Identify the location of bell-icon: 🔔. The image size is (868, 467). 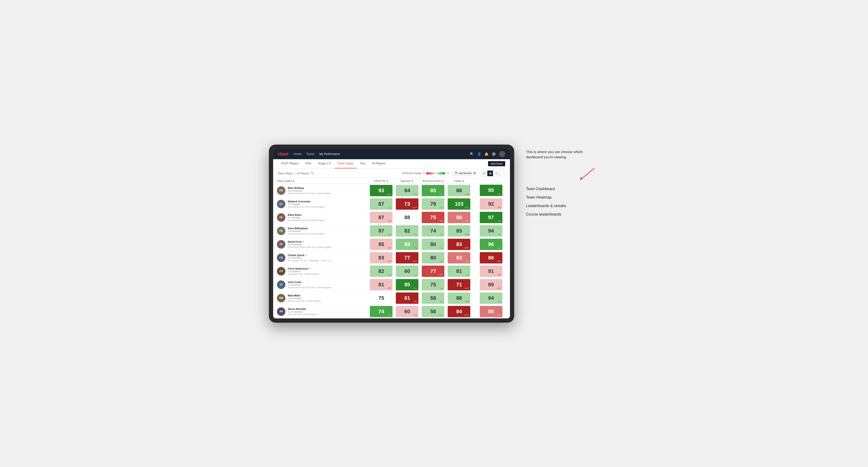
(487, 154).